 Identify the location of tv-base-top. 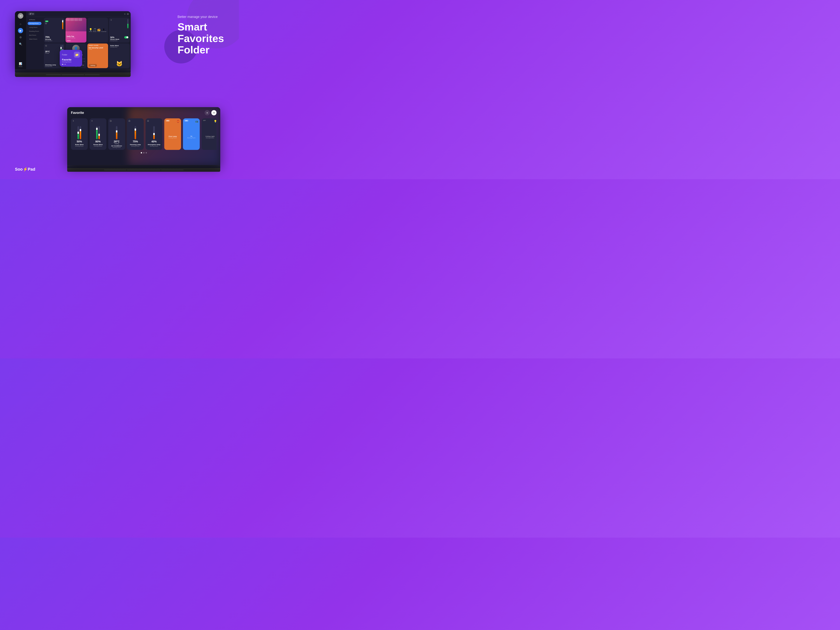
(73, 75).